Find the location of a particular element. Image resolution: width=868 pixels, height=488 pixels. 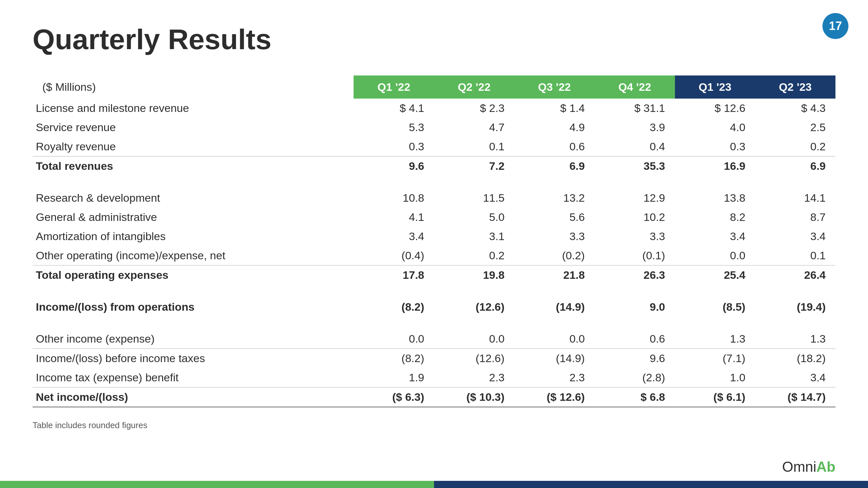

row-value: (19.4) is located at coordinates (795, 307).